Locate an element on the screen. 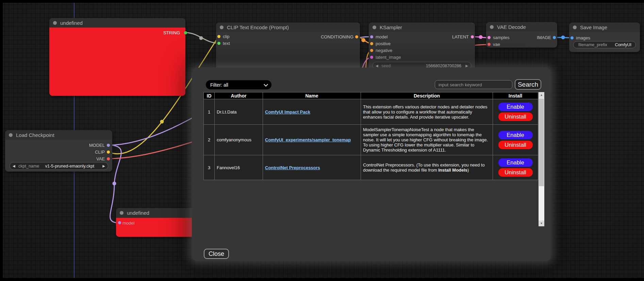  port-clip-input is located at coordinates (219, 37).